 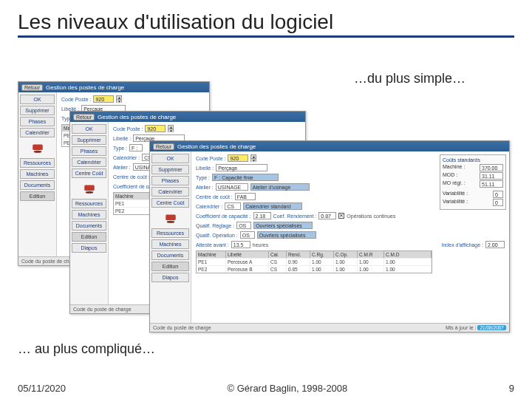 What do you see at coordinates (314, 262) in the screenshot?
I see `table-row: PE1Perceuse ACS0.901.001.001.001.00` at bounding box center [314, 262].